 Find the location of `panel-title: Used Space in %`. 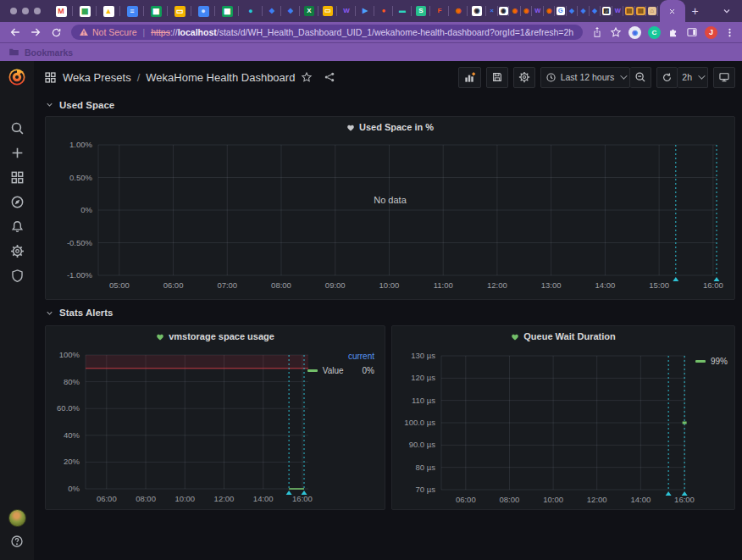

panel-title: Used Space in % is located at coordinates (390, 127).